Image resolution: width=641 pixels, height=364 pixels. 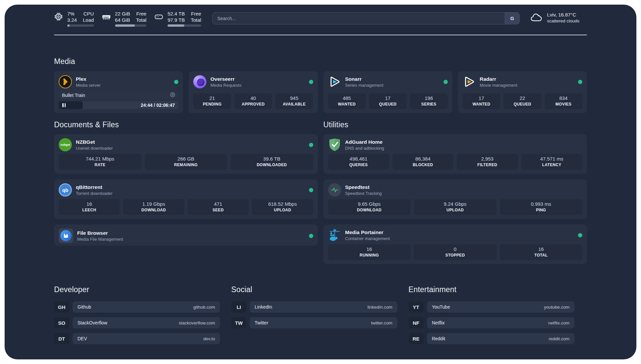 What do you see at coordinates (464, 187) in the screenshot?
I see `app-name: Speedtest` at bounding box center [464, 187].